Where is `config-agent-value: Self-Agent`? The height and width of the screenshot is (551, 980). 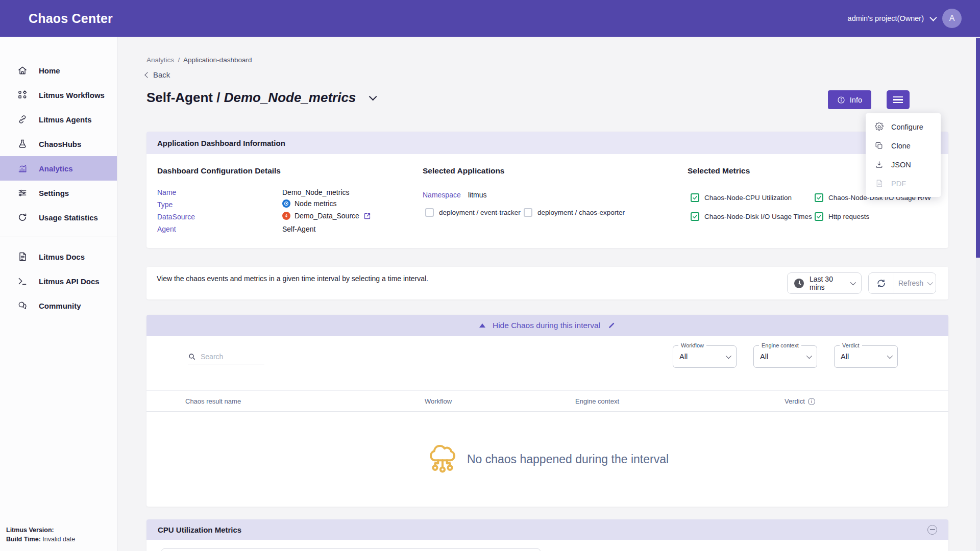 config-agent-value: Self-Agent is located at coordinates (299, 229).